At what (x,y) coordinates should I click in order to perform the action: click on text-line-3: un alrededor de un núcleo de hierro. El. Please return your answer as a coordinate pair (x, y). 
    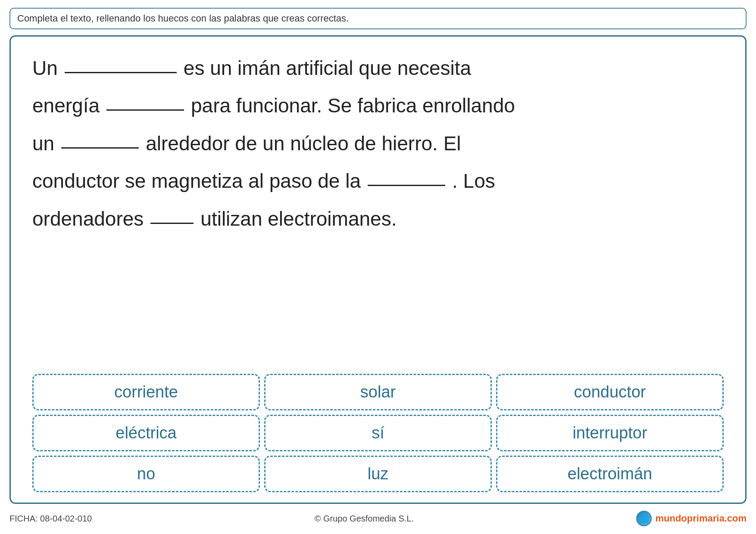
    Looking at the image, I should click on (378, 144).